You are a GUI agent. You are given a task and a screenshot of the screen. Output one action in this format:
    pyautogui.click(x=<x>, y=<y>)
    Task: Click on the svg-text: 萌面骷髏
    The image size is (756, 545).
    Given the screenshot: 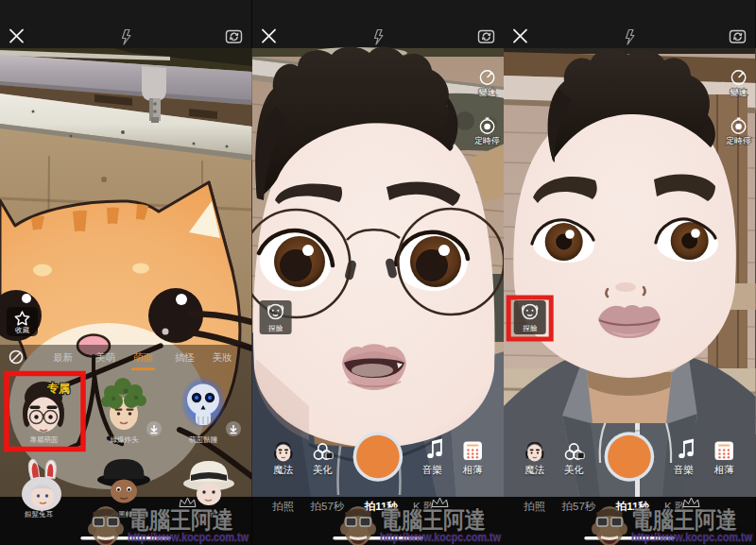 What is the action you would take?
    pyautogui.click(x=203, y=440)
    